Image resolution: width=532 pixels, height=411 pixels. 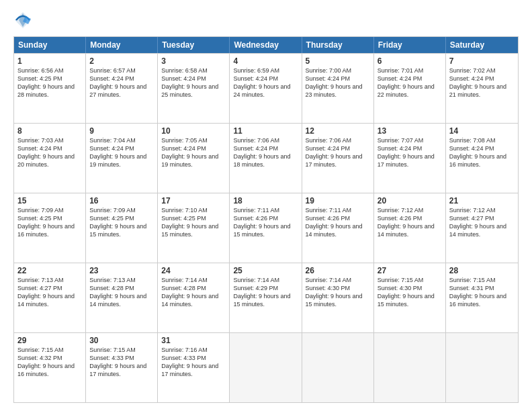 What do you see at coordinates (50, 271) in the screenshot?
I see `day-number: 22` at bounding box center [50, 271].